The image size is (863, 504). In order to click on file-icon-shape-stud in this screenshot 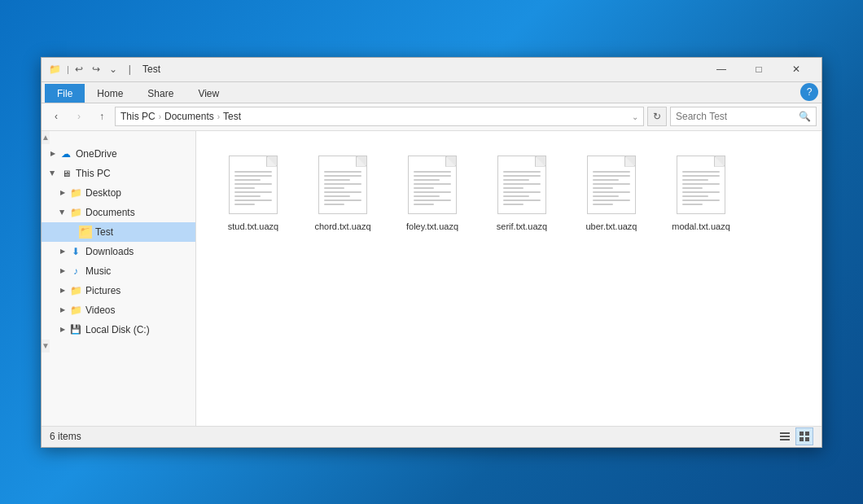, I will do `click(253, 185)`.